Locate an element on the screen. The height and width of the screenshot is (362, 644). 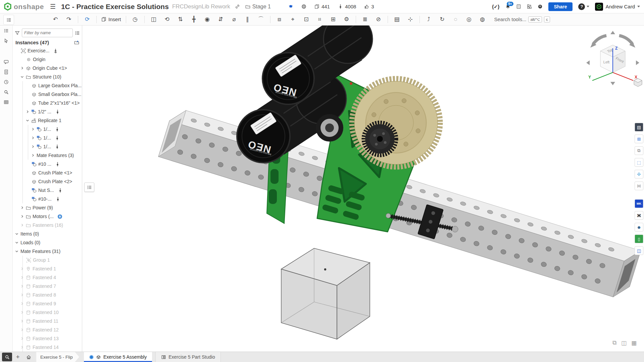
sync-icon: ⟳ is located at coordinates (87, 19).